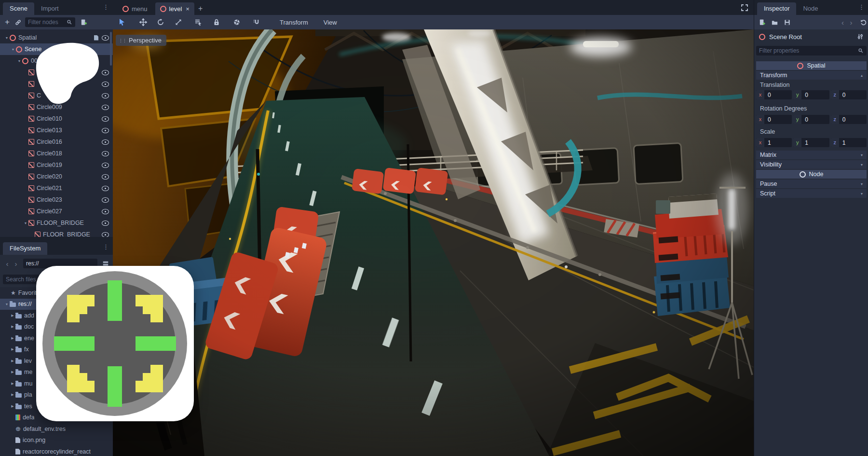 The width and height of the screenshot is (868, 456). I want to click on tab-inspector: Inspector, so click(776, 9).